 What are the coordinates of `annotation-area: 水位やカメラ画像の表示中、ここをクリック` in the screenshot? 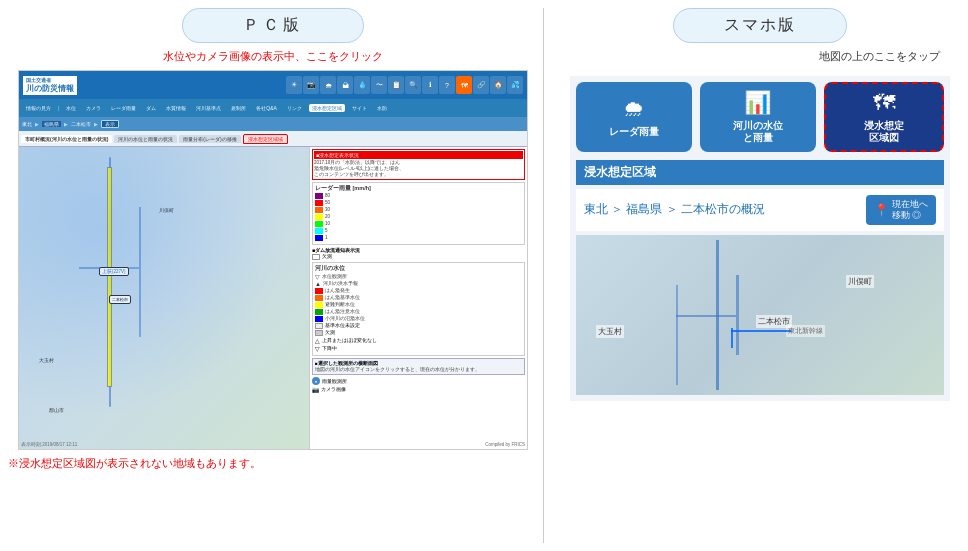 It's located at (273, 58).